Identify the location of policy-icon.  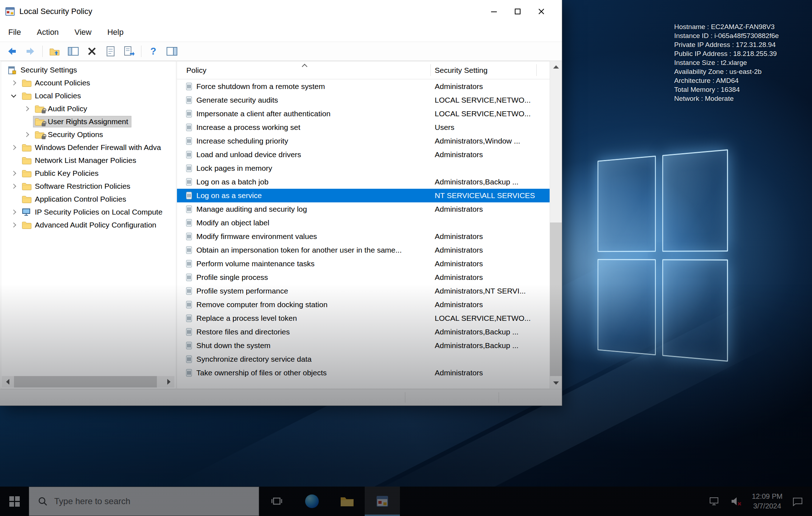
(189, 210).